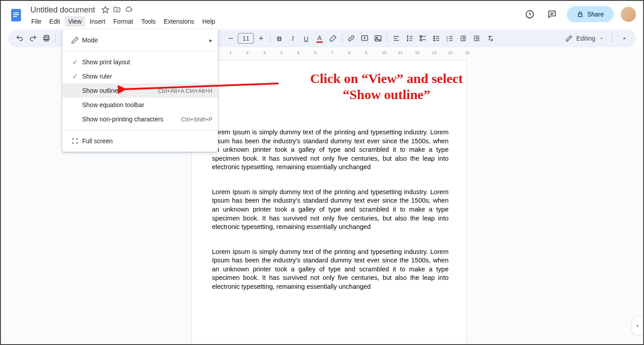  Describe the element at coordinates (450, 53) in the screenshot. I see `ruler-tick: 14` at that location.